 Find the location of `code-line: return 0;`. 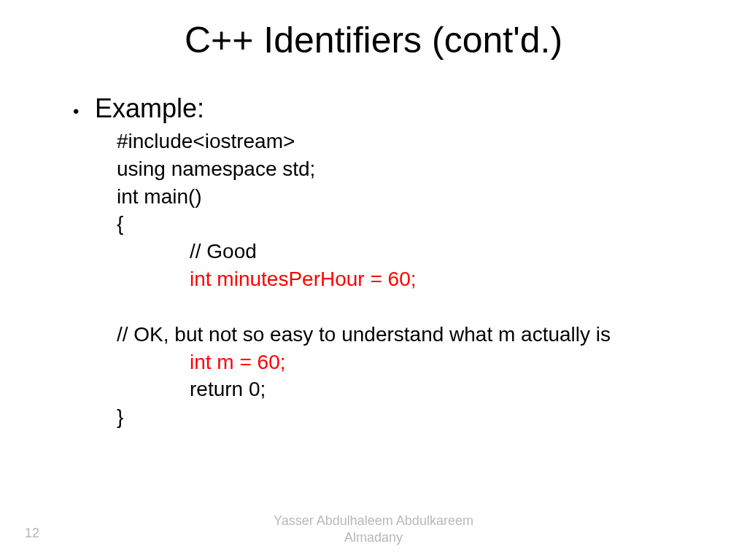

code-line: return 0; is located at coordinates (383, 389).